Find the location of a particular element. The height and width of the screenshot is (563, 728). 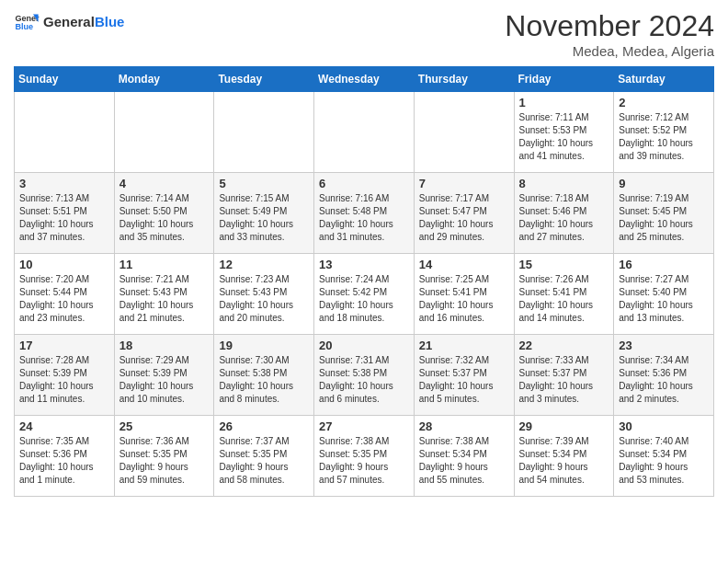

day-number: 20 is located at coordinates (364, 346).